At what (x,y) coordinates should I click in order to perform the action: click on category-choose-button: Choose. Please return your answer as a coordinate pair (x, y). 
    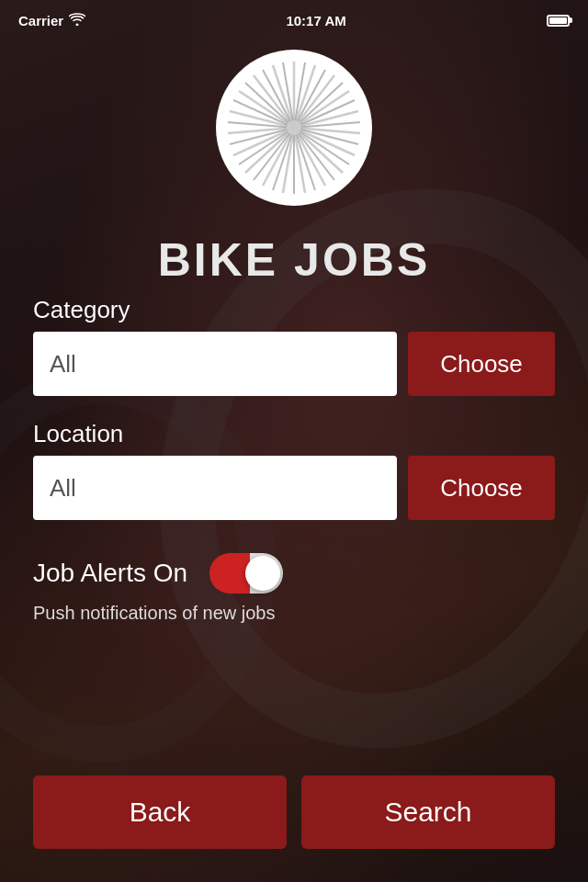
    Looking at the image, I should click on (481, 364).